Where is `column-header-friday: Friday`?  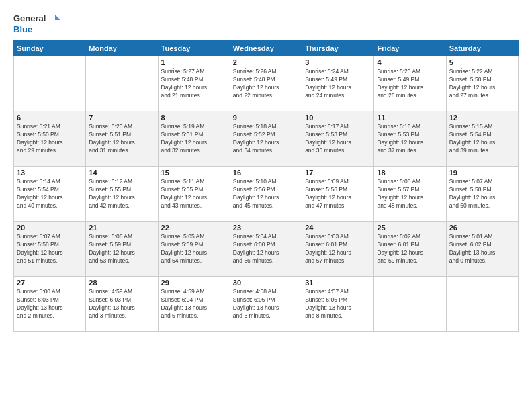
column-header-friday: Friday is located at coordinates (410, 48).